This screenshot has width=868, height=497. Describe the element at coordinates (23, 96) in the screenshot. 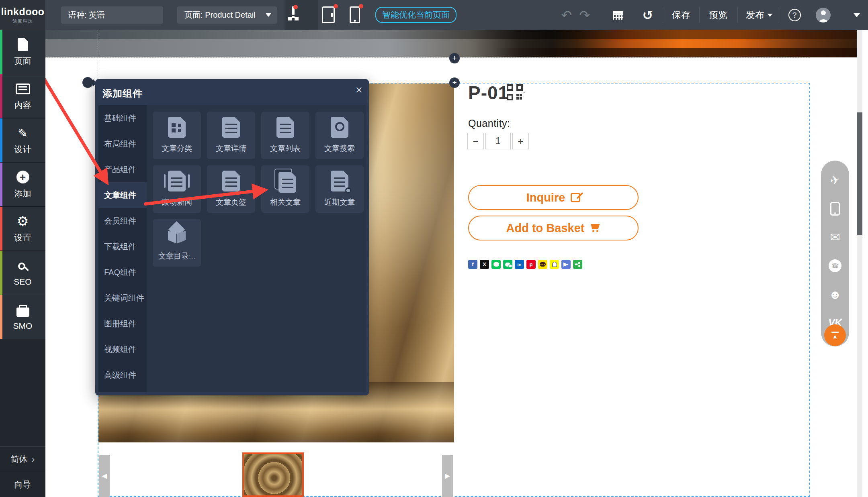

I see `sidebar-item-content: 内容` at that location.